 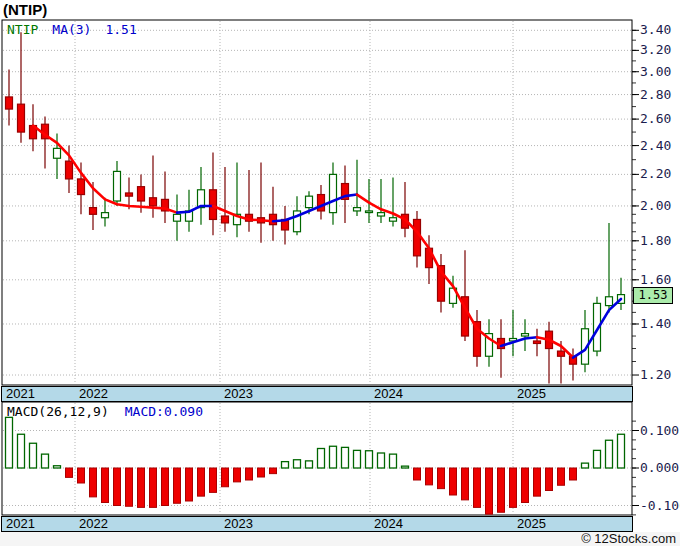 I want to click on macd-legend: MACD(26,12,9) MACD:0.090, so click(x=105, y=412).